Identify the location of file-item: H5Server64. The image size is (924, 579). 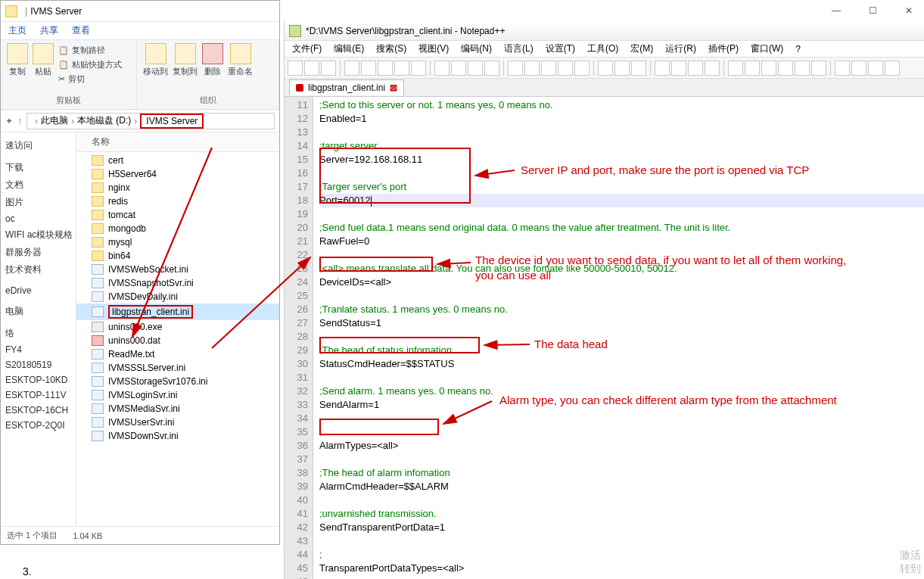
(178, 174).